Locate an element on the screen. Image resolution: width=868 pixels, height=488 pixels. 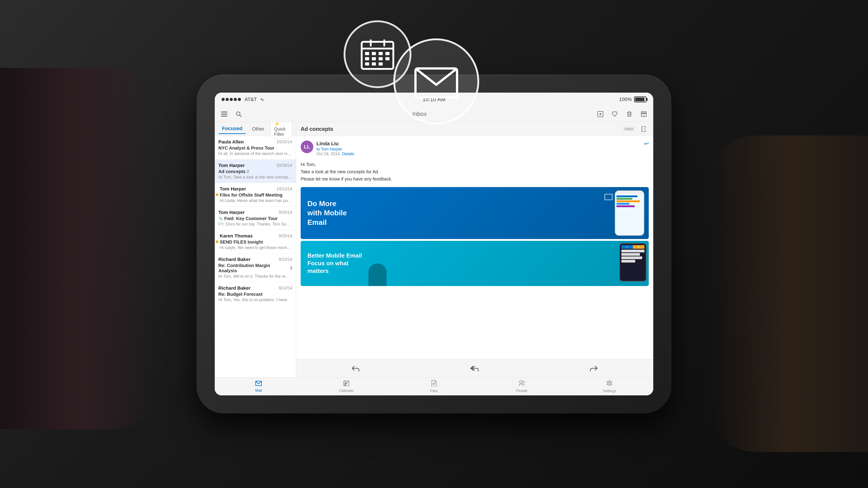
email-item-header: Tom Harper 10/18/14 is located at coordinates (255, 165).